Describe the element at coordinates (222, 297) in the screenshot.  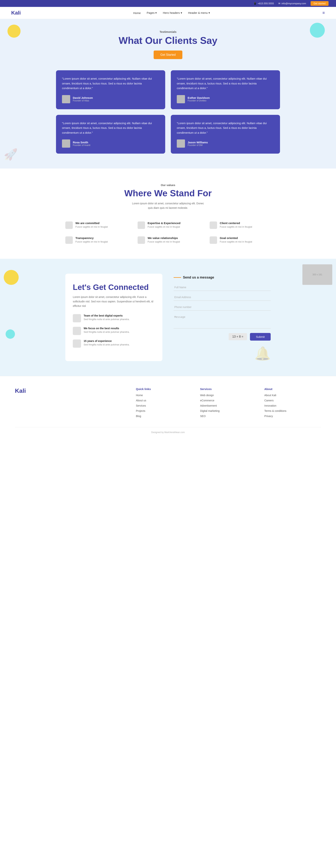
I see `email-input` at that location.